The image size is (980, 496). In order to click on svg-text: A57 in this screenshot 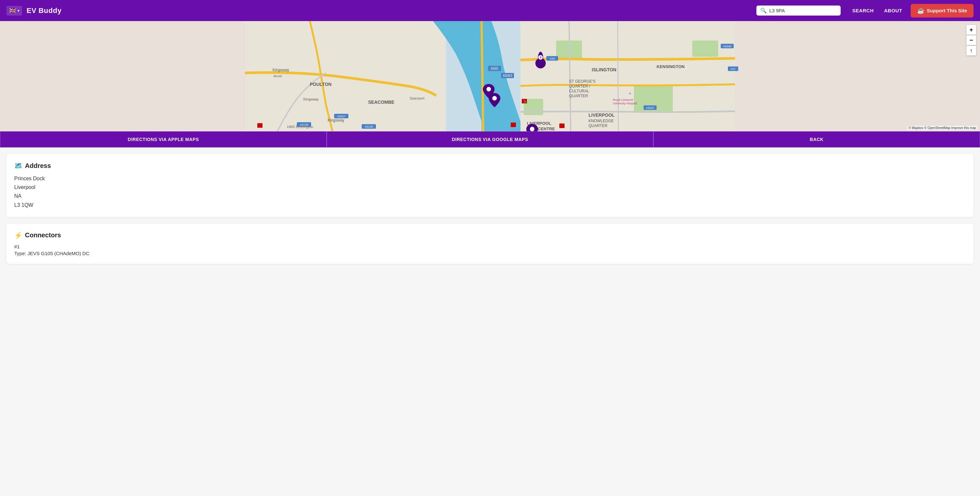, I will do `click(733, 69)`.